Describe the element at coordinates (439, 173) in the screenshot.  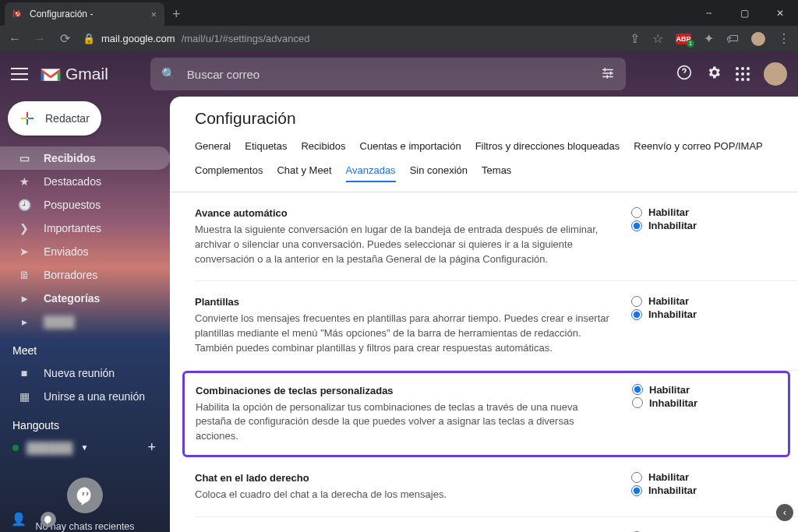
I see `tab-sin-conexi-n: Sin conexión` at that location.